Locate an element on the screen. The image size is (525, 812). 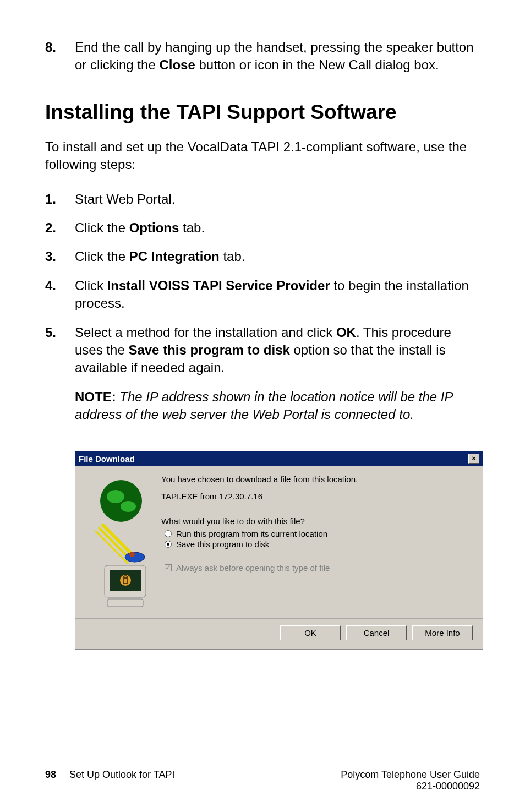
more-info-button: More Info is located at coordinates (442, 633).